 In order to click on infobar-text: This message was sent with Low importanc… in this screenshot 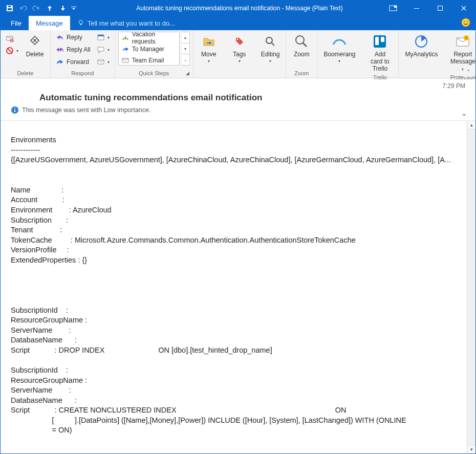, I will do `click(86, 110)`.